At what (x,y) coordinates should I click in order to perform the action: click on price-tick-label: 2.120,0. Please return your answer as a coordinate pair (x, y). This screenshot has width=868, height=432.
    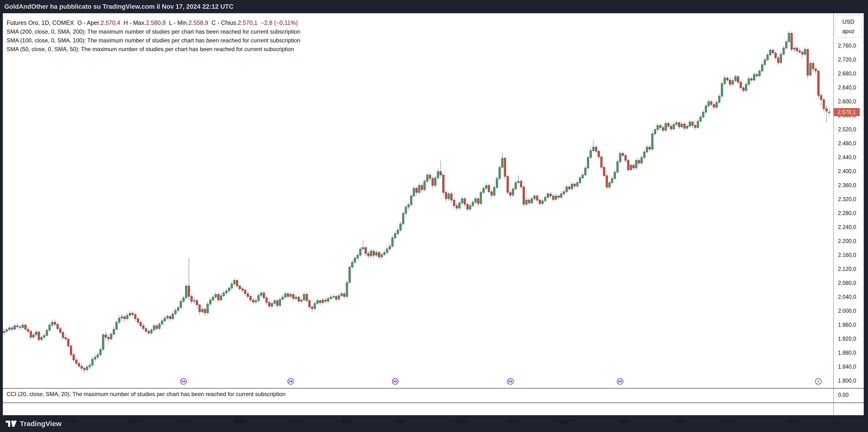
    Looking at the image, I should click on (847, 269).